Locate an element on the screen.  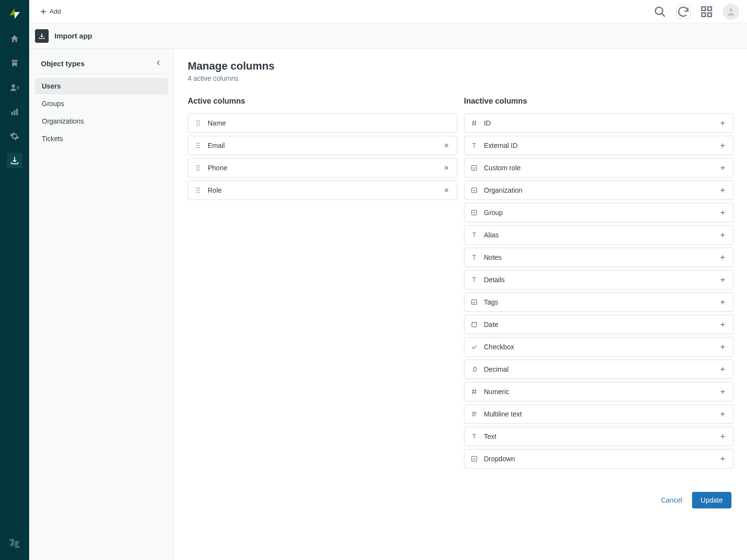
nav-views is located at coordinates (15, 63).